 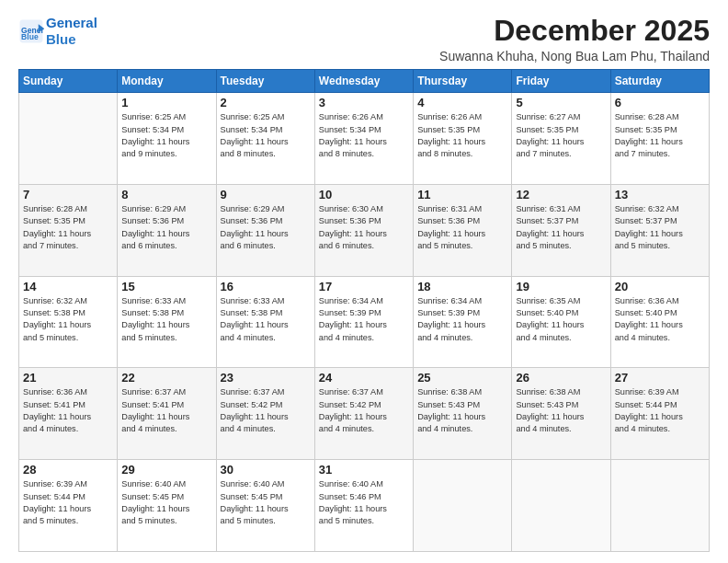 What do you see at coordinates (68, 410) in the screenshot?
I see `day-info: Sunrise: 6:36 AM Sunset: 5:41 PM Dayligh…` at bounding box center [68, 410].